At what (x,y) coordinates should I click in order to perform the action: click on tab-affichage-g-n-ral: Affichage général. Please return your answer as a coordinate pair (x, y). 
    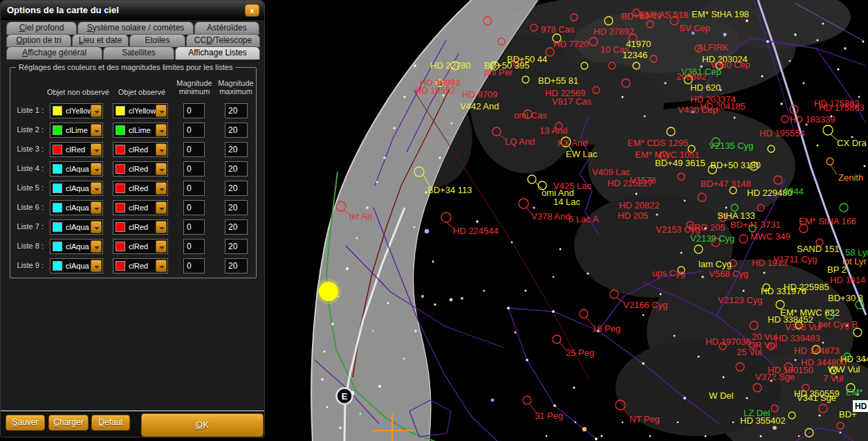
    Looking at the image, I should click on (54, 53).